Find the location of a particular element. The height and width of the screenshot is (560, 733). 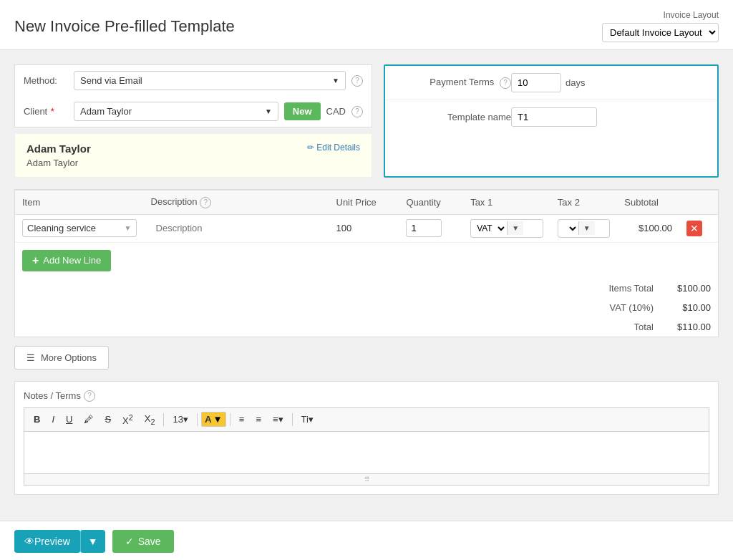

col-description: Description ? is located at coordinates (236, 203).